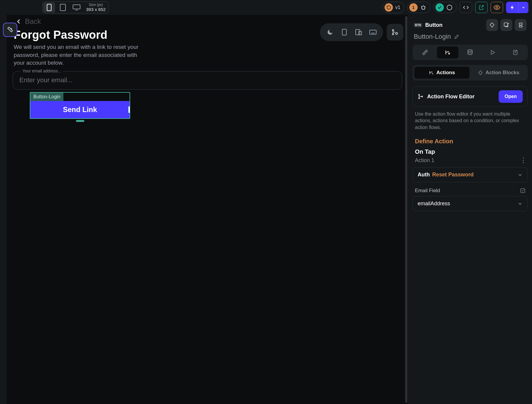 The height and width of the screenshot is (404, 532). I want to click on design-tool-icon, so click(10, 30).